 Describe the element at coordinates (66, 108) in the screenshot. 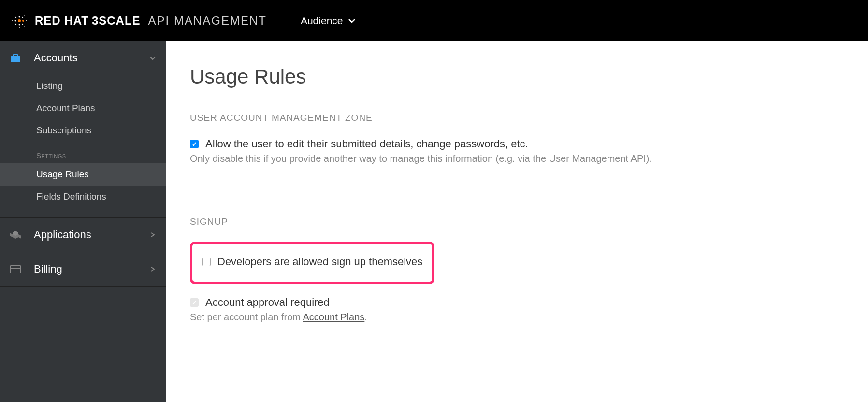

I see `sidebar-item-label: Account Plans` at that location.